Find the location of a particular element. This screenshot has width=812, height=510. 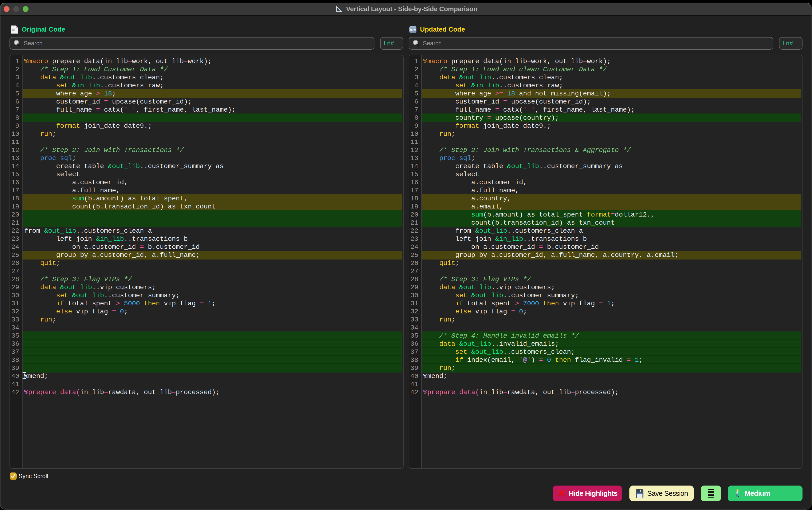

svg-text: NEW is located at coordinates (413, 30).